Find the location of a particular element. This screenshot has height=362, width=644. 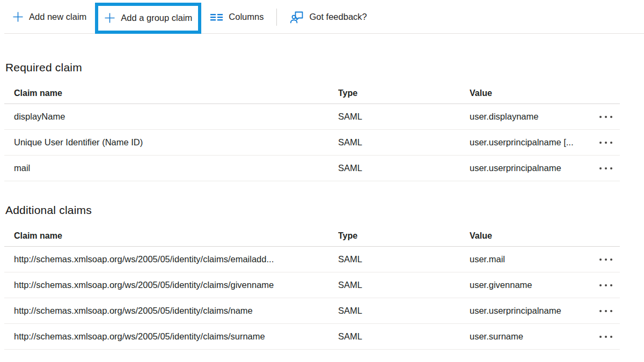

got-feedback-label: Got feedback? is located at coordinates (338, 17).